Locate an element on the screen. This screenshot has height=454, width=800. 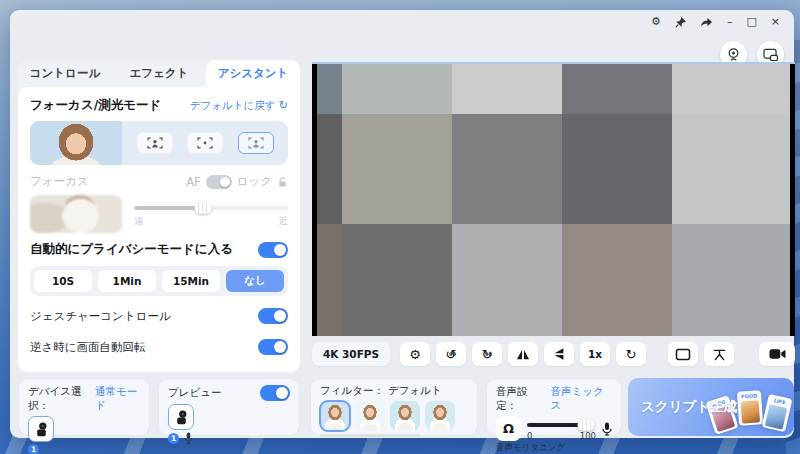
frame-button is located at coordinates (683, 354).